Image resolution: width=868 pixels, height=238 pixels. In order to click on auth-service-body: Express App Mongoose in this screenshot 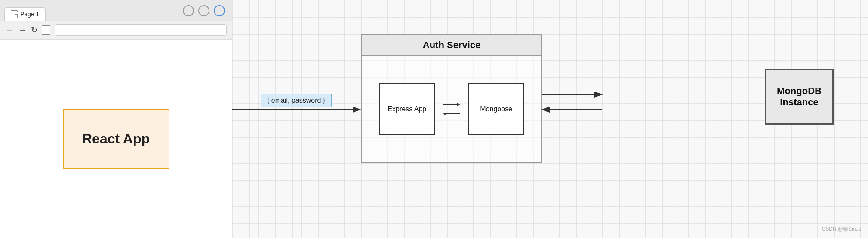, I will do `click(452, 109)`.